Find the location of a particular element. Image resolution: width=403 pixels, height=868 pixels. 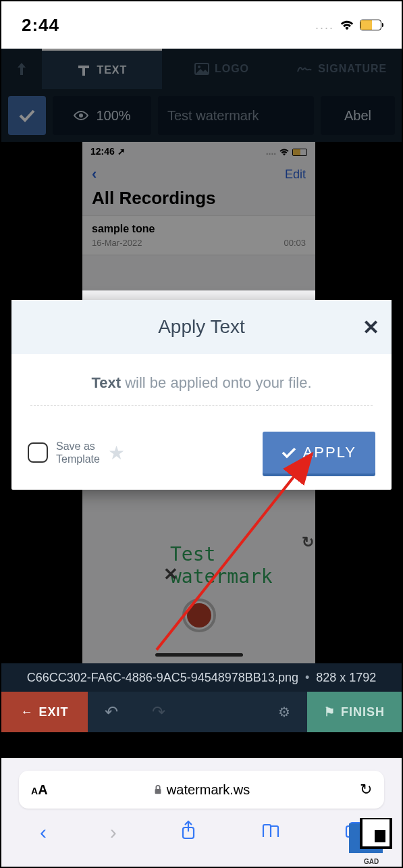

flag-icon: ⚑ is located at coordinates (329, 712).